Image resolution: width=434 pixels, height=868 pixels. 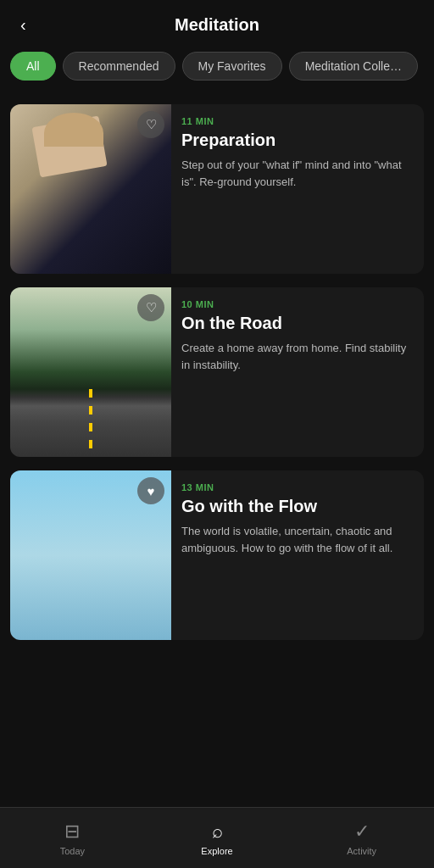 I want to click on favorite-button-flow: ♥, so click(x=151, y=491).